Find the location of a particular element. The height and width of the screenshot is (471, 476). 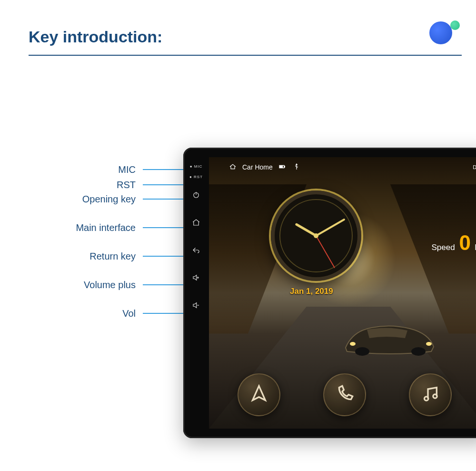

volume-down-icon is located at coordinates (196, 306).